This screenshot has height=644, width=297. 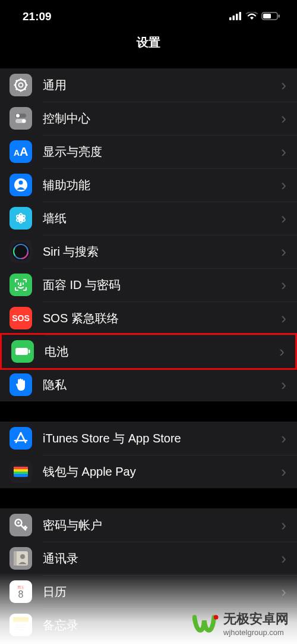 What do you see at coordinates (21, 592) in the screenshot?
I see `calendar-icon: 周五8` at bounding box center [21, 592].